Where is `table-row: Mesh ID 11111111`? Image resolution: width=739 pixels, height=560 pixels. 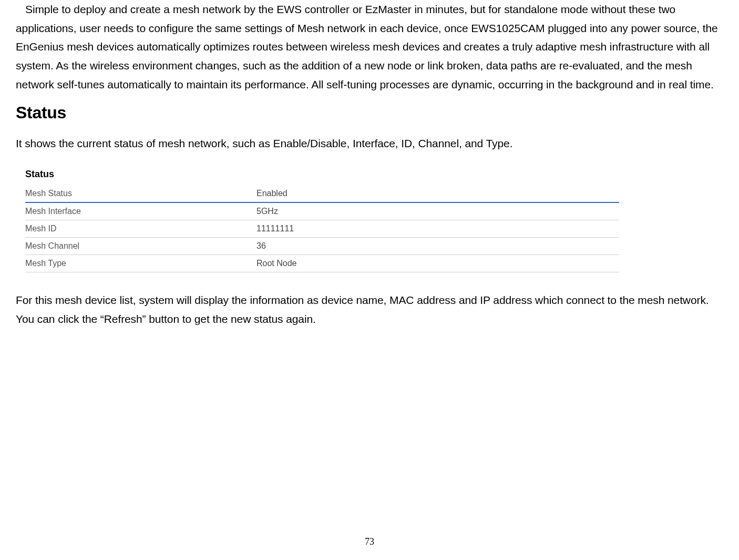 table-row: Mesh ID 11111111 is located at coordinates (322, 229).